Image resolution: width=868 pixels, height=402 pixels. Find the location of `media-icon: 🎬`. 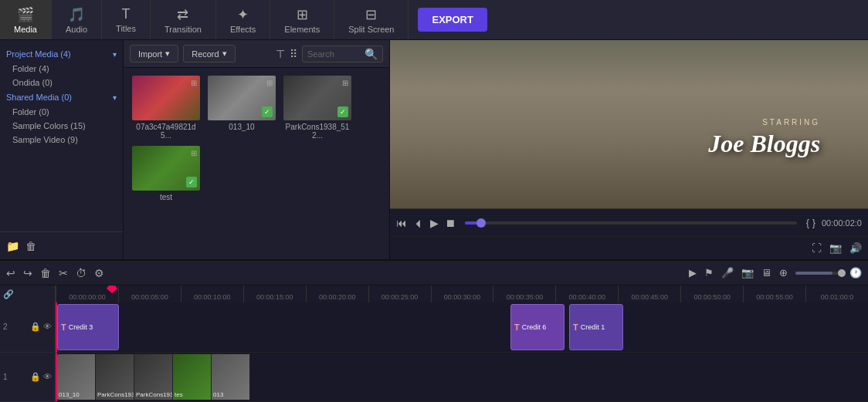

media-icon: 🎬 is located at coordinates (25, 15).